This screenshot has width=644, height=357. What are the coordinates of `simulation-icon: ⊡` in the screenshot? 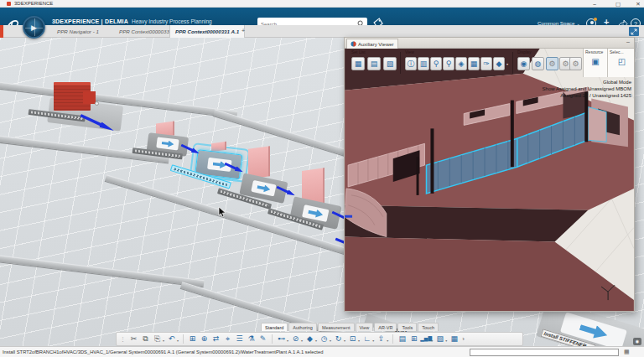 It's located at (352, 339).